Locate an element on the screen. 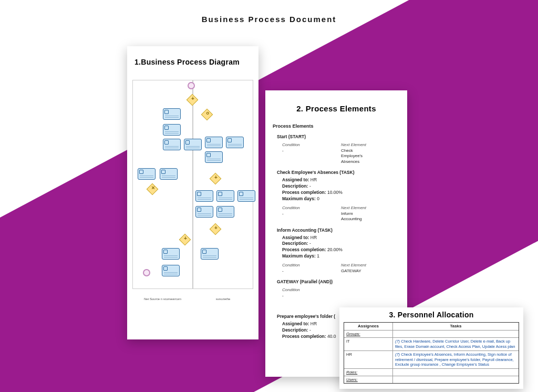 Image resolution: width=538 pixels, height=392 pixels. element-name: GATEWAY (Parallel (AND)) is located at coordinates (338, 282).